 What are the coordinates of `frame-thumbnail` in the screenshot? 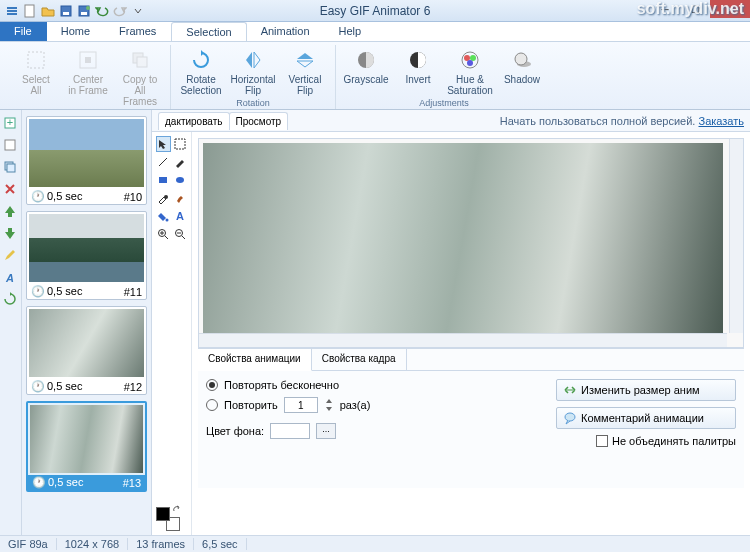 It's located at (86, 343).